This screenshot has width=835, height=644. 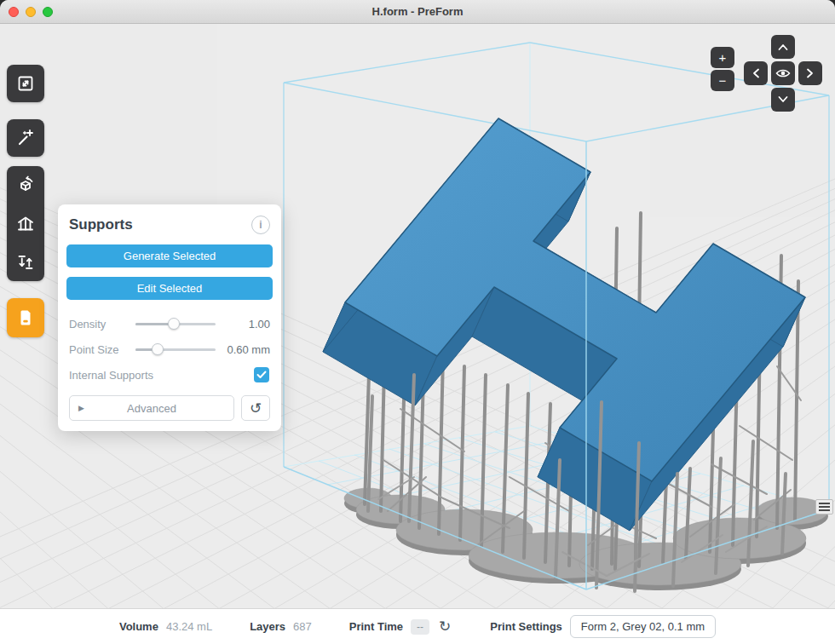 What do you see at coordinates (420, 627) in the screenshot?
I see `print-time-value: --` at bounding box center [420, 627].